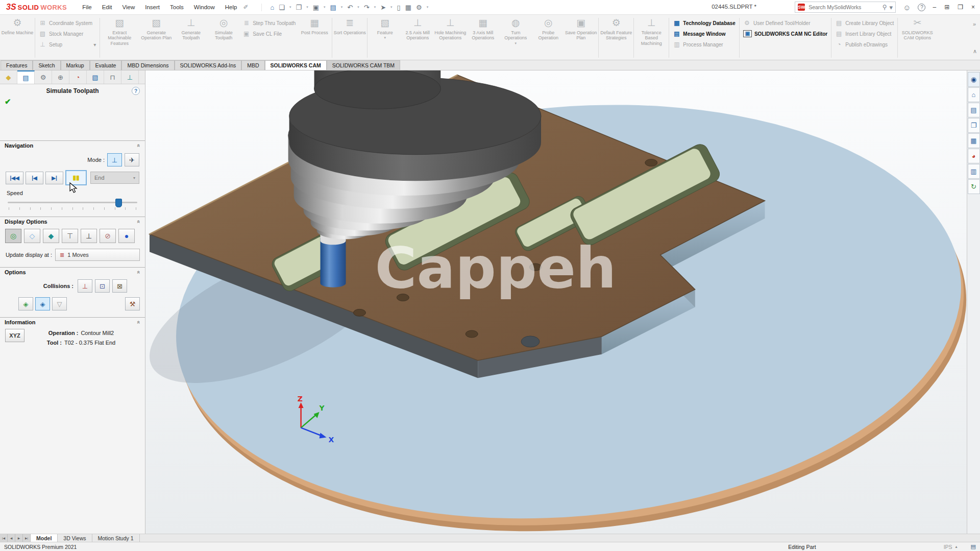  I want to click on pin-menu-icon: ✐, so click(246, 7).